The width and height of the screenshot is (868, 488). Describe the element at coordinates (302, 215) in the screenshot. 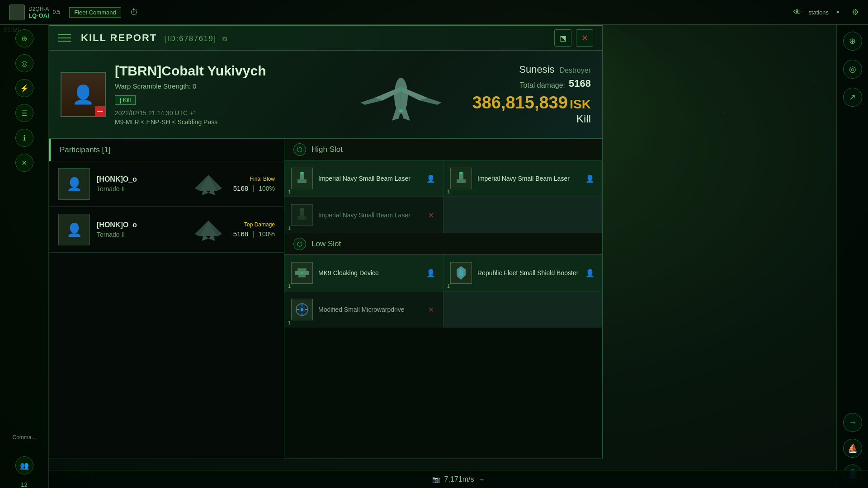

I see `module-icon-h3` at that location.